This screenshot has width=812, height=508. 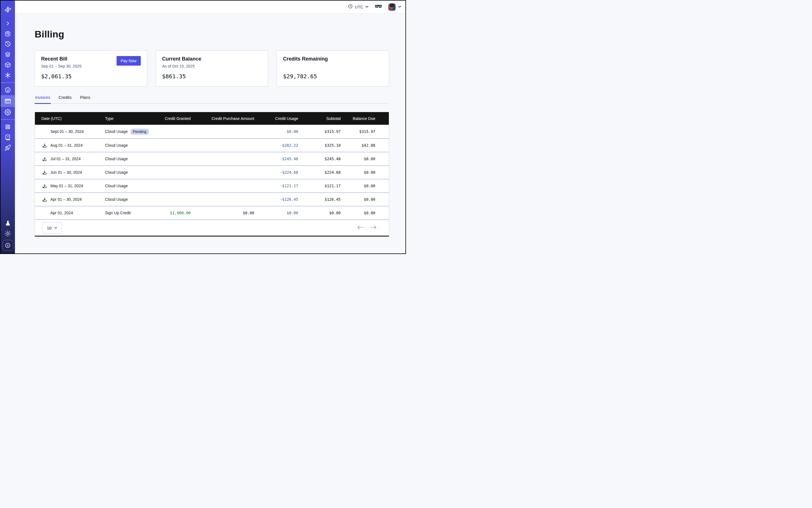 What do you see at coordinates (212, 228) in the screenshot?
I see `table-footer: 10` at bounding box center [212, 228].